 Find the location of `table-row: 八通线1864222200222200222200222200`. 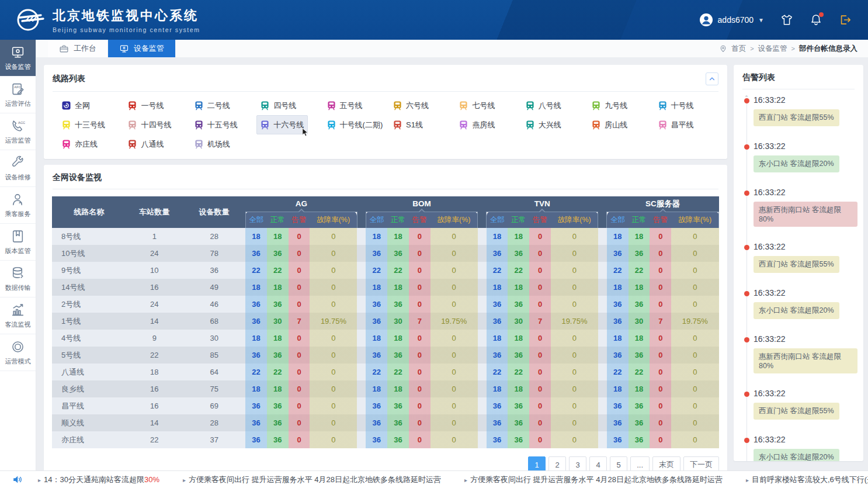

table-row: 八通线1864222200222200222200222200 is located at coordinates (386, 372).